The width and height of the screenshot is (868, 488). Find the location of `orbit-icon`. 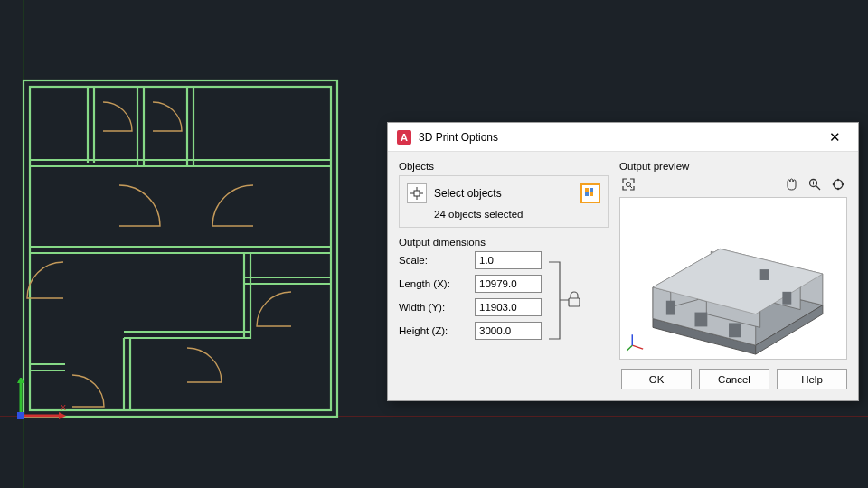

orbit-icon is located at coordinates (838, 184).